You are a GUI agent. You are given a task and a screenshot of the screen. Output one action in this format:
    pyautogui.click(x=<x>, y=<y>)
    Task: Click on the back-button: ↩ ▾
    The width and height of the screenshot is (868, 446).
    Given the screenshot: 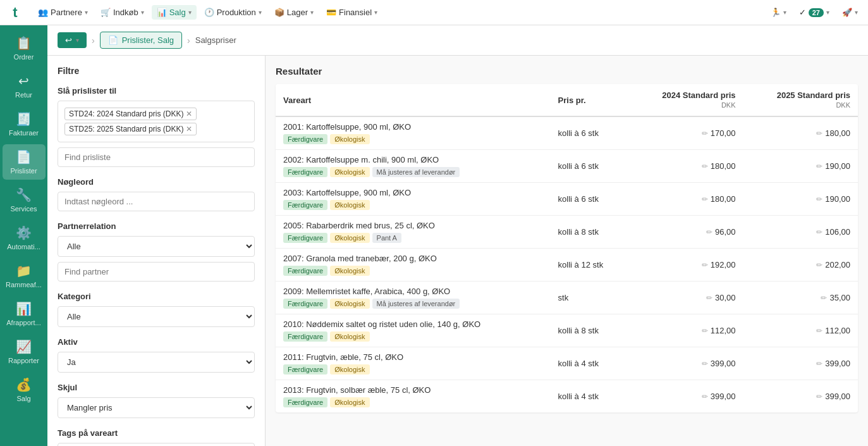 What is the action you would take?
    pyautogui.click(x=72, y=40)
    